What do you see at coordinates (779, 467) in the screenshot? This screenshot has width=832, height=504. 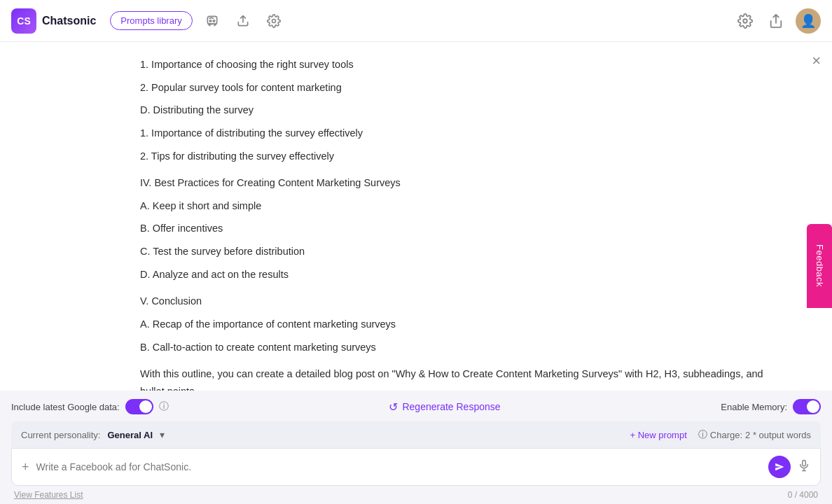 I see `send-button` at bounding box center [779, 467].